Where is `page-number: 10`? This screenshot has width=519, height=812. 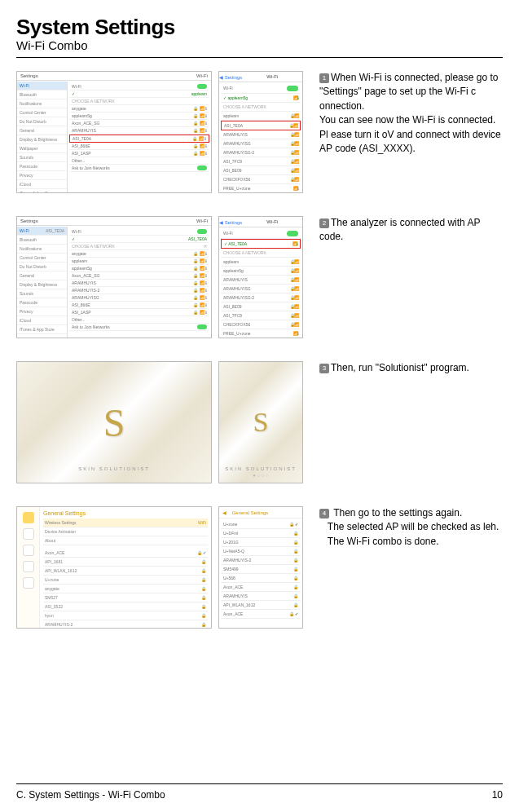 page-number: 10 is located at coordinates (497, 795).